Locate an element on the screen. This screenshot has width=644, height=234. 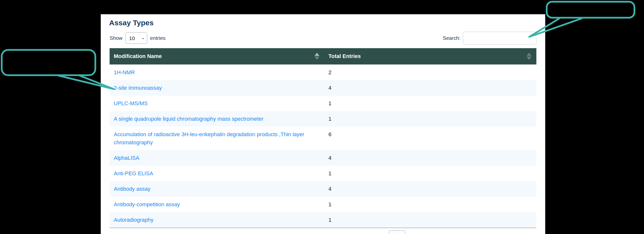
total-entries-cell: 2 is located at coordinates (430, 72).